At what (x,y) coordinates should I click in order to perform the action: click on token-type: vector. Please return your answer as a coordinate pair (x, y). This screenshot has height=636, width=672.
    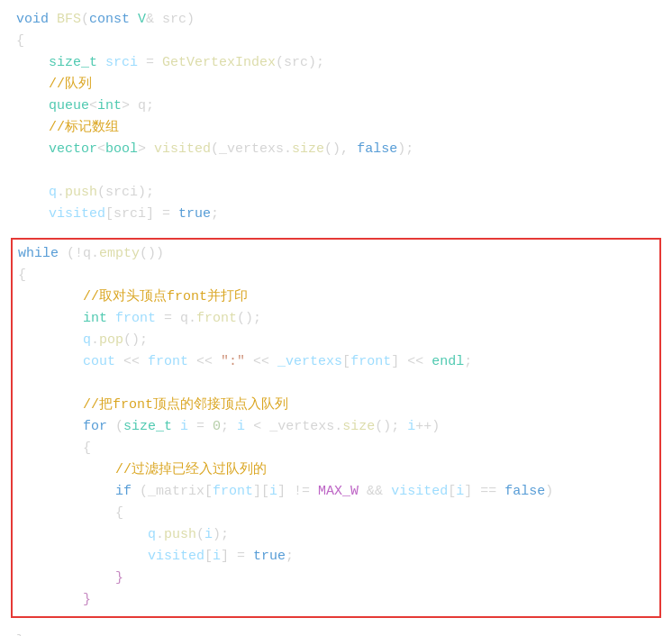
    Looking at the image, I should click on (73, 150).